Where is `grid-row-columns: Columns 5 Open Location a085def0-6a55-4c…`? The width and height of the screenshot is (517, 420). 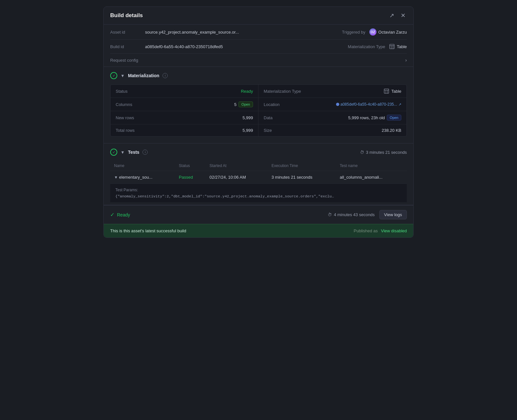
grid-row-columns: Columns 5 Open Location a085def0-6a55-4c… is located at coordinates (258, 105).